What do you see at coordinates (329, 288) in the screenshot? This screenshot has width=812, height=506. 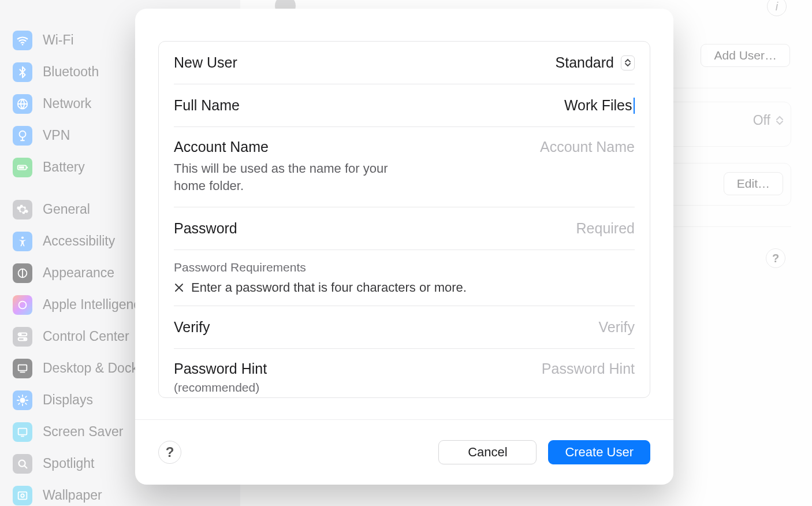 I see `password-req-rule: Enter a password that is four characters…` at bounding box center [329, 288].